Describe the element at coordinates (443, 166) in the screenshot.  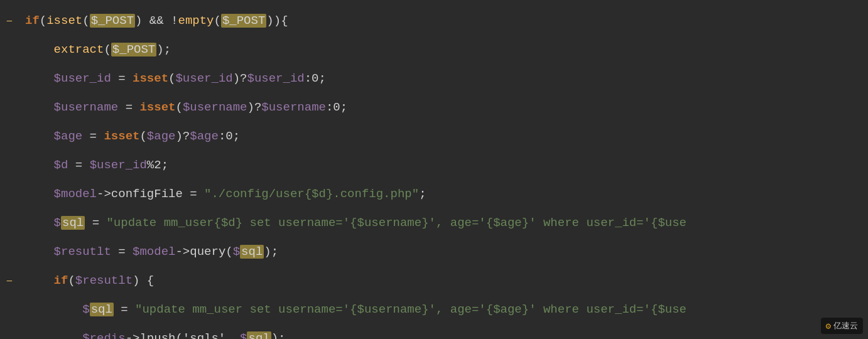
I see `line-content-6: $d = $user_id%2;` at that location.